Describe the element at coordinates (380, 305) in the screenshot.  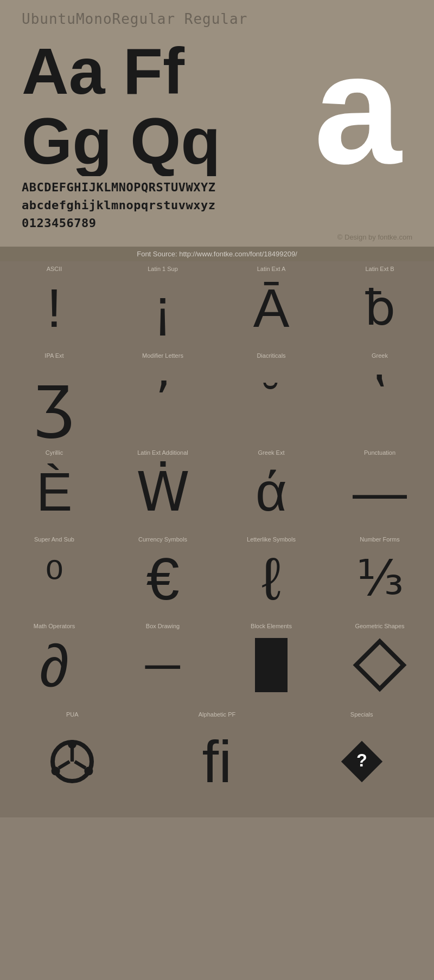
I see `glyph-cell-latinextb: Latin Ext B ƀ` at that location.